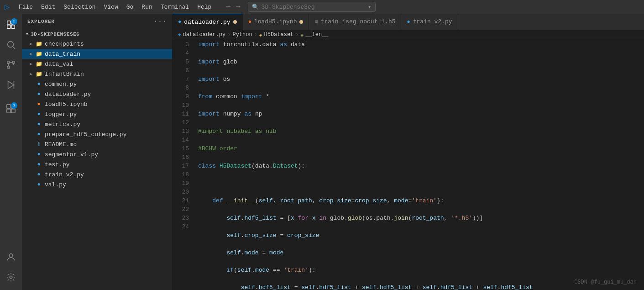  I want to click on sidebar-item-prepare-hdf5: ● prepare_hdf5_cutedge.py, so click(97, 134).